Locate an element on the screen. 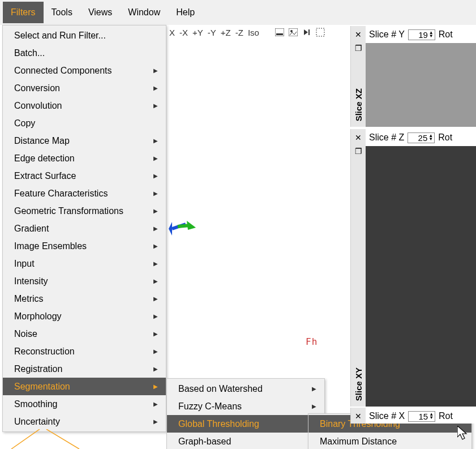 The width and height of the screenshot is (476, 449). menu-item-noise: Noise▶ is located at coordinates (84, 334).